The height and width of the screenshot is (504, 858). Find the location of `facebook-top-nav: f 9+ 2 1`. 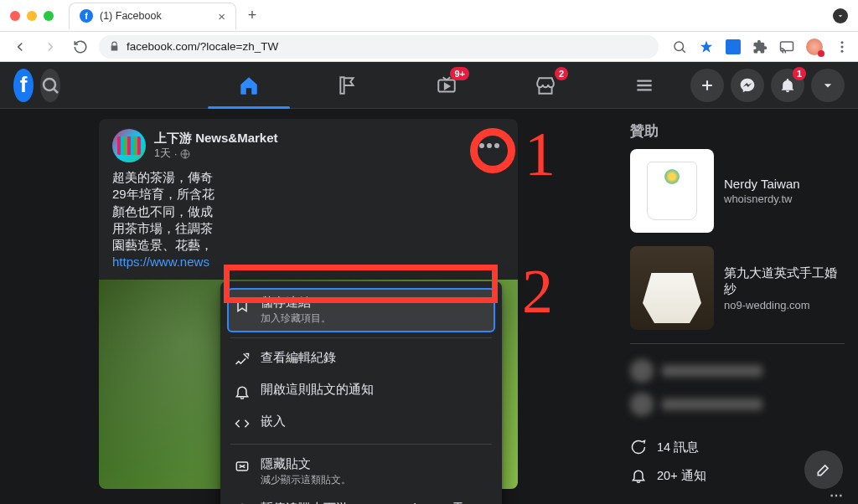

facebook-top-nav: f 9+ 2 1 is located at coordinates (429, 85).